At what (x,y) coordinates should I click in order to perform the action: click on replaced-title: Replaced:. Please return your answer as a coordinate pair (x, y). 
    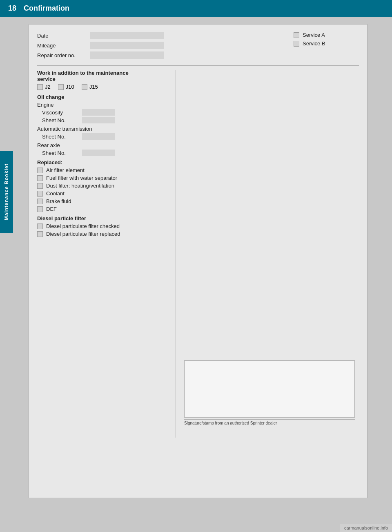
    Looking at the image, I should click on (102, 163).